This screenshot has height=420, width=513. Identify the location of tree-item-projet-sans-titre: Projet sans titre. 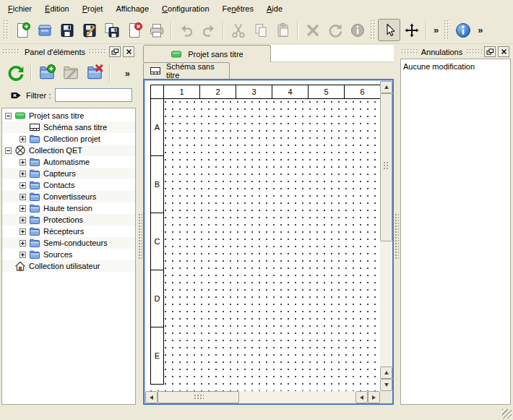
(69, 116).